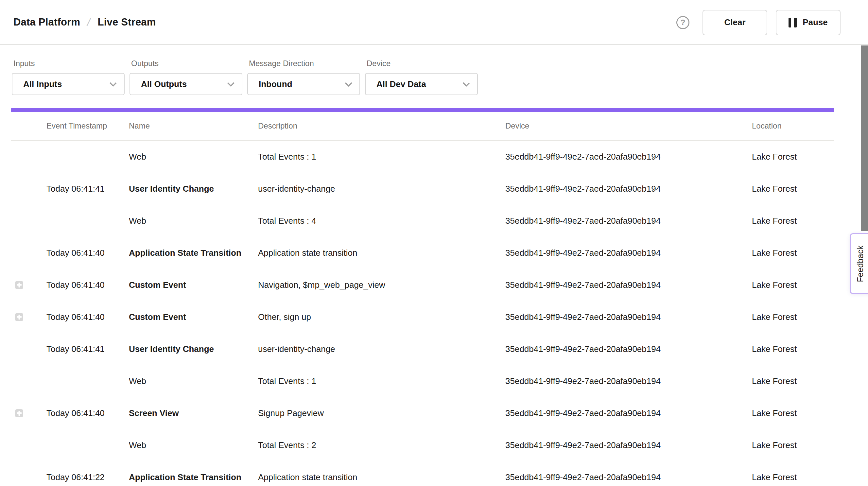 The width and height of the screenshot is (868, 486). I want to click on feedback-tab: Feedback, so click(859, 264).